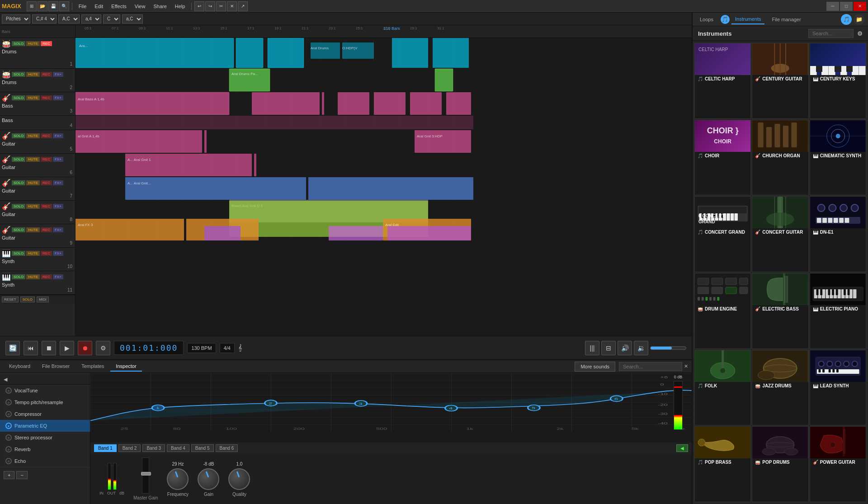 Image resolution: width=868 pixels, height=504 pixels. What do you see at coordinates (780, 158) in the screenshot?
I see `inst-church-organ: 🎸 CHURCH ORGAN` at bounding box center [780, 158].